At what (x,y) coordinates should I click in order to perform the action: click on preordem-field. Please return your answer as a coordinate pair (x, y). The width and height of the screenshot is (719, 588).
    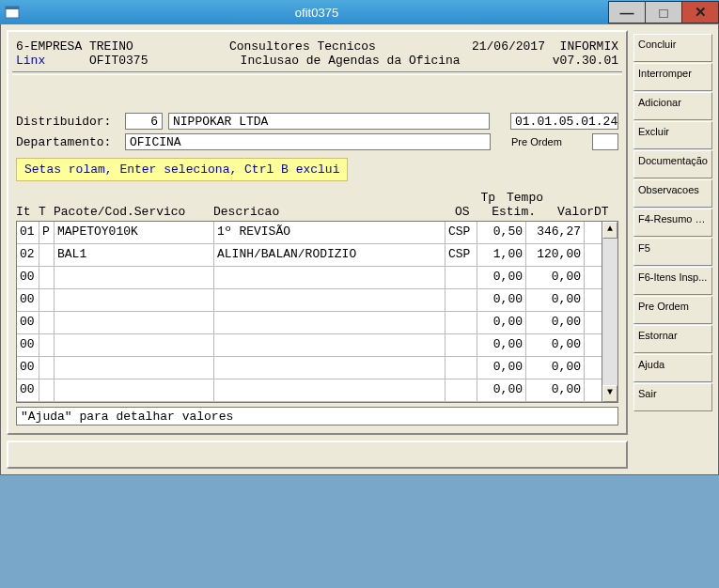
    Looking at the image, I should click on (605, 142).